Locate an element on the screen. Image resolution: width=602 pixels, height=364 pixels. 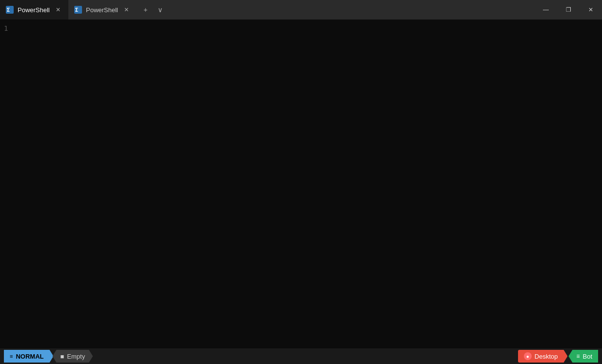
tab-dropdown-button: ∨ is located at coordinates (160, 10).